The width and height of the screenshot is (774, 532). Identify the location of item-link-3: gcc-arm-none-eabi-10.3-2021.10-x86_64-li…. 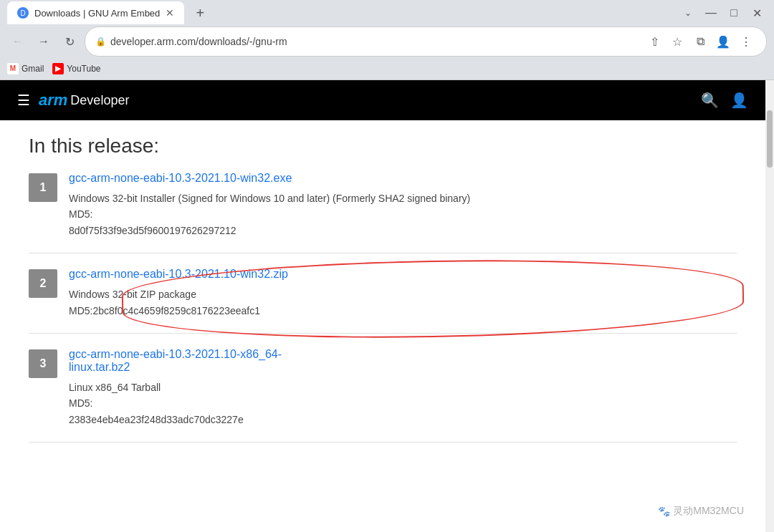
(403, 361).